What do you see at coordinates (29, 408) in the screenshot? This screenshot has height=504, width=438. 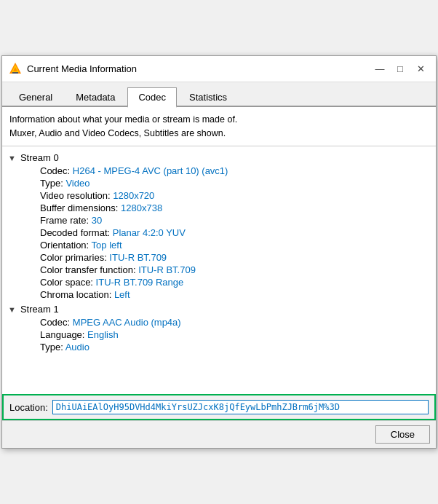 I see `location-label: Location:` at bounding box center [29, 408].